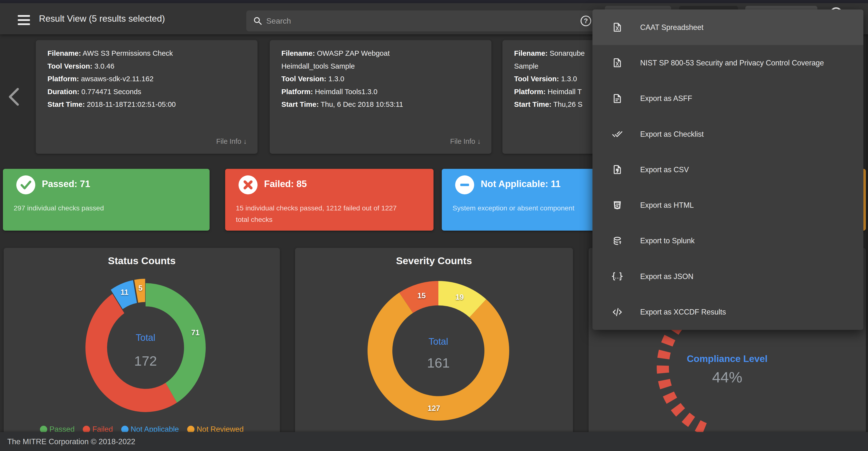 This screenshot has height=451, width=868. What do you see at coordinates (66, 184) in the screenshot?
I see `status-card-title: Passed: 71` at bounding box center [66, 184].